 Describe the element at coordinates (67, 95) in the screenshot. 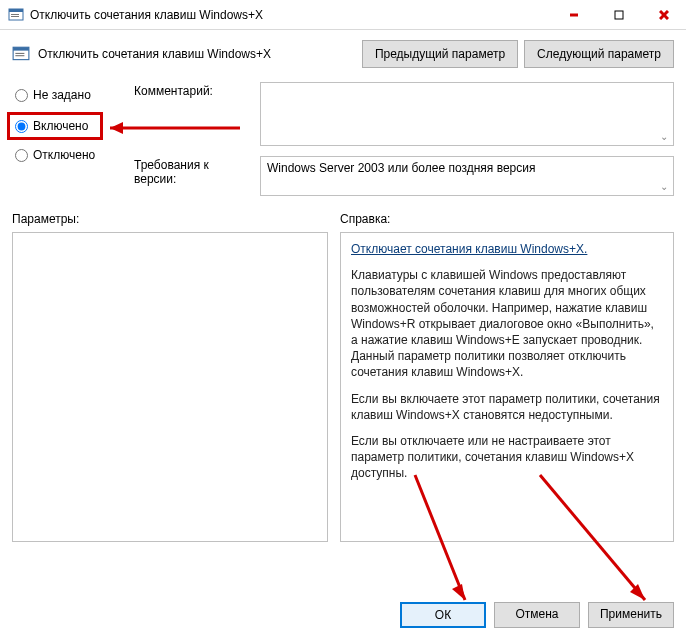

I see `radio-not-configured: Не задано` at that location.